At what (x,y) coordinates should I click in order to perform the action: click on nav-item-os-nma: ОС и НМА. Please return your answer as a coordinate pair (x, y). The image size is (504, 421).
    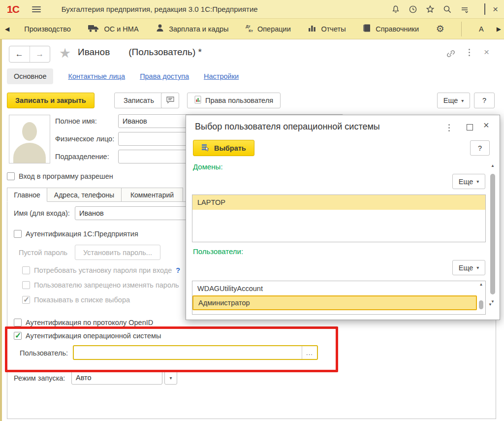
    Looking at the image, I should click on (113, 29).